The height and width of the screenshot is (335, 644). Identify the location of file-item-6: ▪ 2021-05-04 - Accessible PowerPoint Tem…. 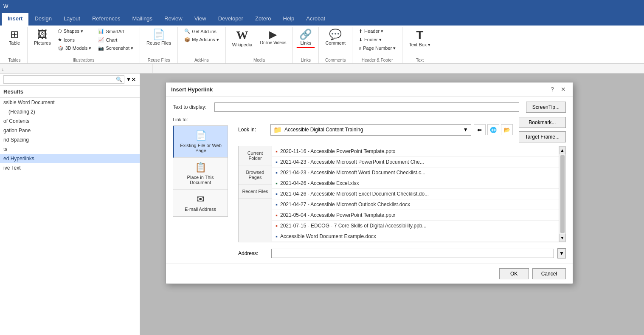
(415, 215).